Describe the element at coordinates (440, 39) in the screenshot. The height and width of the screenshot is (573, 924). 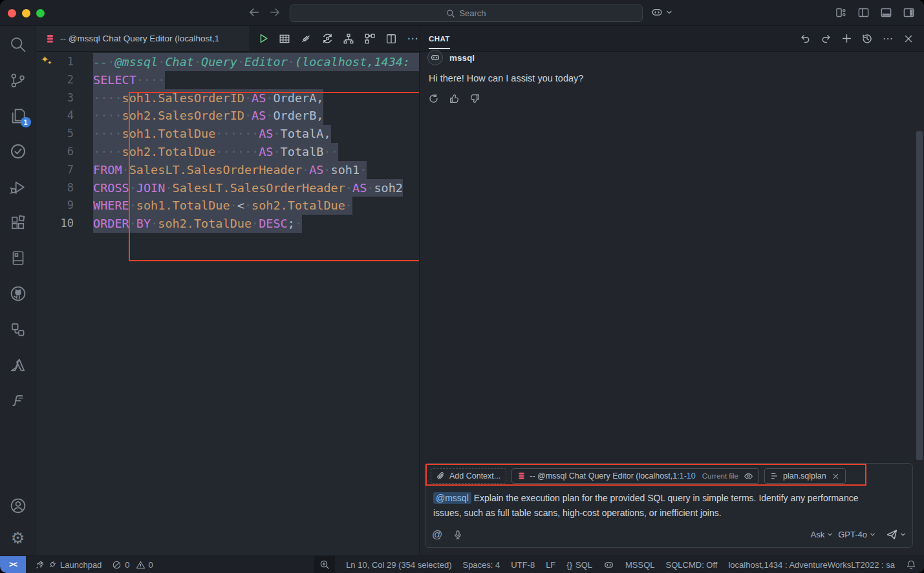
I see `tab-chat: CHAT` at that location.